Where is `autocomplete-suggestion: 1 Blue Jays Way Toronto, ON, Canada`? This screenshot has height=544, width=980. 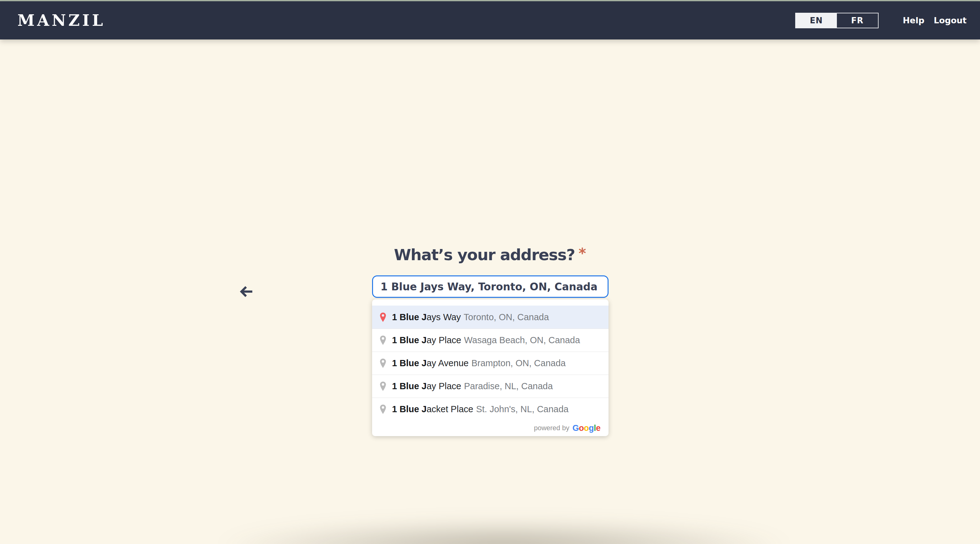 autocomplete-suggestion: 1 Blue Jays Way Toronto, ON, Canada is located at coordinates (490, 317).